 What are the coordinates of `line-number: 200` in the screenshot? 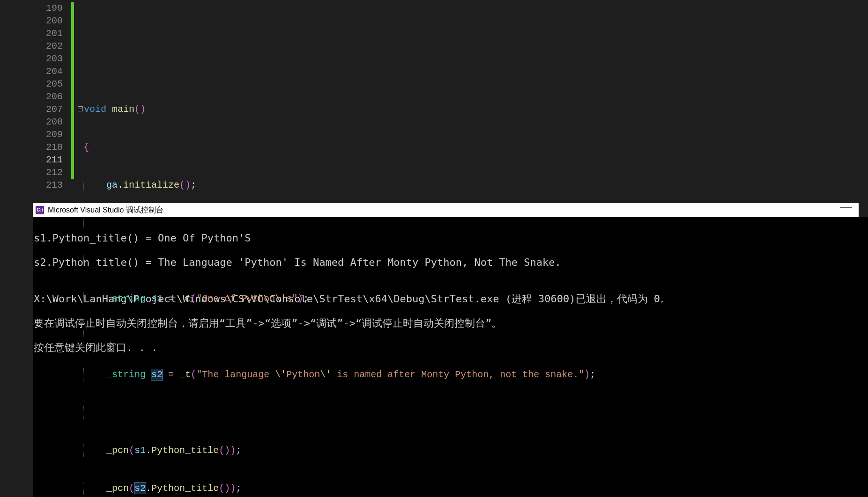 It's located at (31, 21).